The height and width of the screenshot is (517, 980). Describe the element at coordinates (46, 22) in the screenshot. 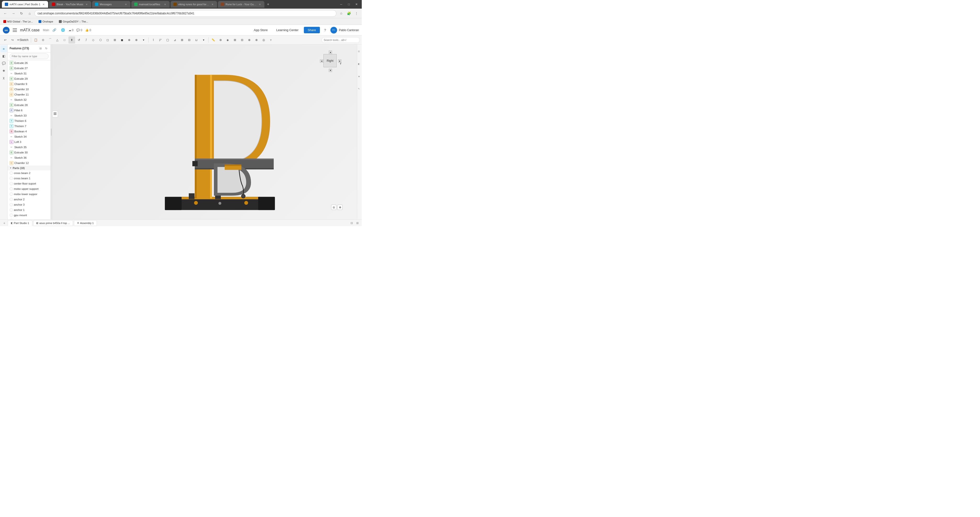

I see `bookmark-onshape: Onshape` at that location.